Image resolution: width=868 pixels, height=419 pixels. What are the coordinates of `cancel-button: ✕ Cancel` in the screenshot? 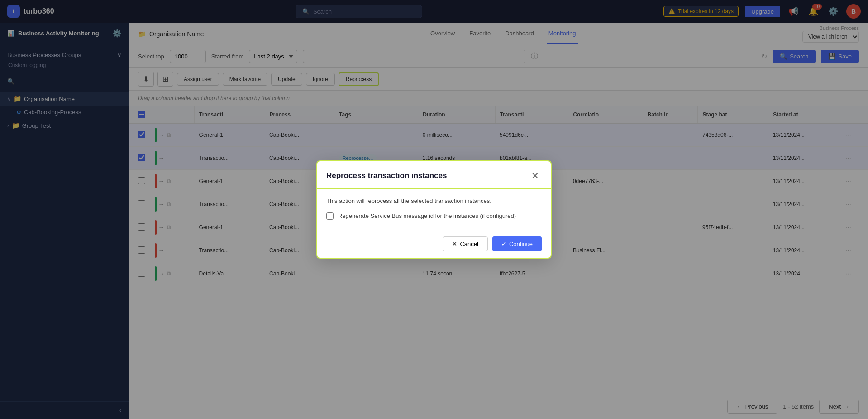 It's located at (465, 244).